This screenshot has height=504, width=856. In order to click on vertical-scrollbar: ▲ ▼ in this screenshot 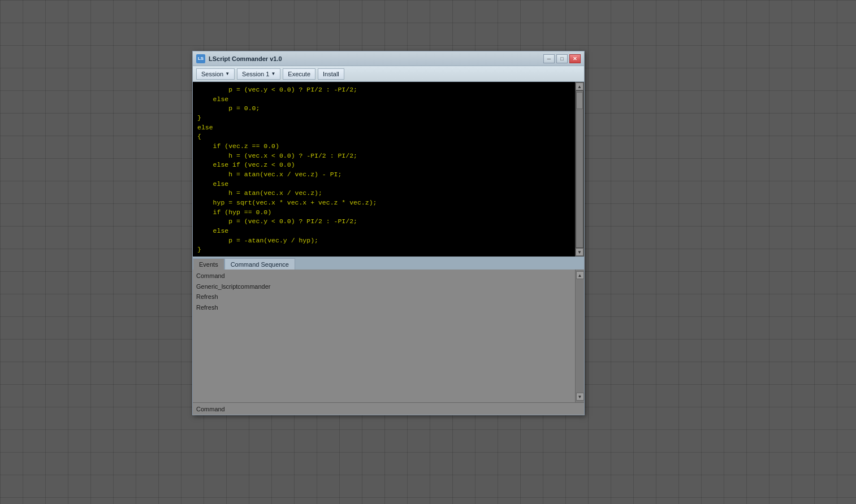, I will do `click(580, 170)`.